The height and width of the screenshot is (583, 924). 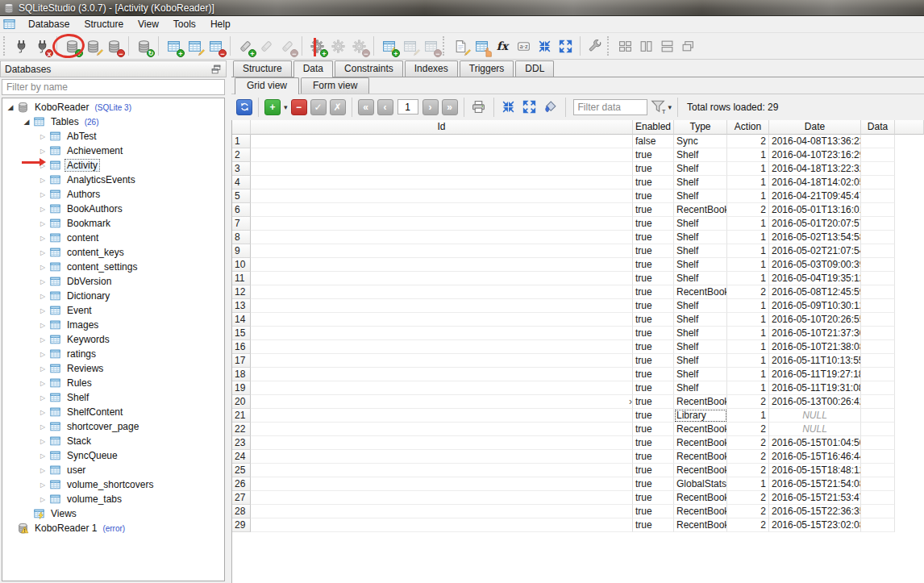 What do you see at coordinates (113, 223) in the screenshot?
I see `tree-item-bookmark: ▷Bookmark` at bounding box center [113, 223].